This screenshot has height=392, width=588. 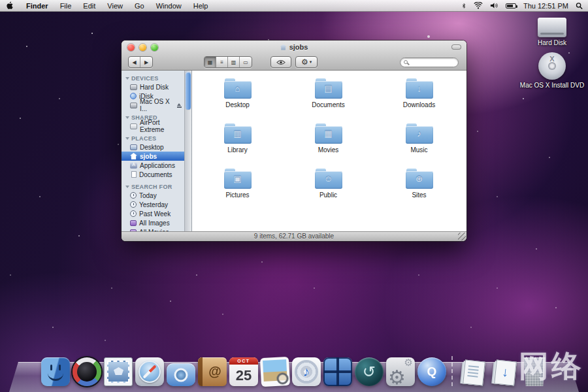 What do you see at coordinates (429, 63) in the screenshot?
I see `search-field` at bounding box center [429, 63].